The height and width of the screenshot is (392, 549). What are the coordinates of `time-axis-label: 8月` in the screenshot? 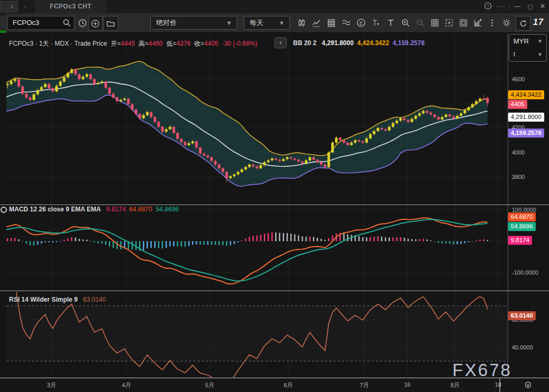 It's located at (454, 386).